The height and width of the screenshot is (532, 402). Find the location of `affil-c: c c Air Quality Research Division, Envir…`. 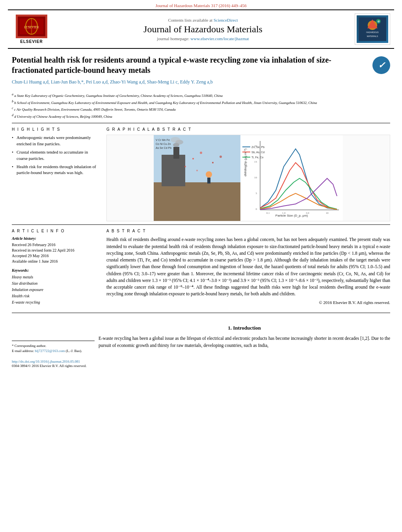

affil-c: c c Air Quality Research Division, Envir… is located at coordinates (201, 109).